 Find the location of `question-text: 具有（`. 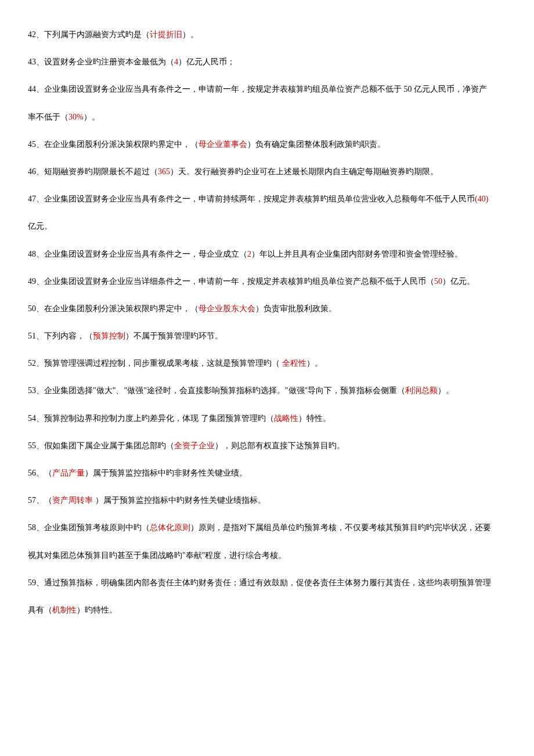

question-text: 具有（ is located at coordinates (40, 610).